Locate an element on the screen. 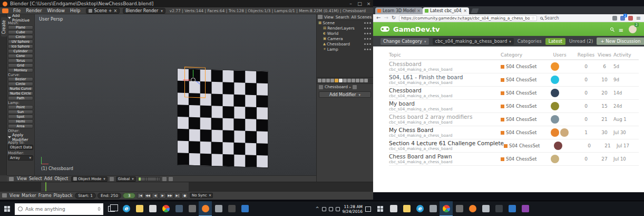  timeline-menu-item: Marker is located at coordinates (29, 195).